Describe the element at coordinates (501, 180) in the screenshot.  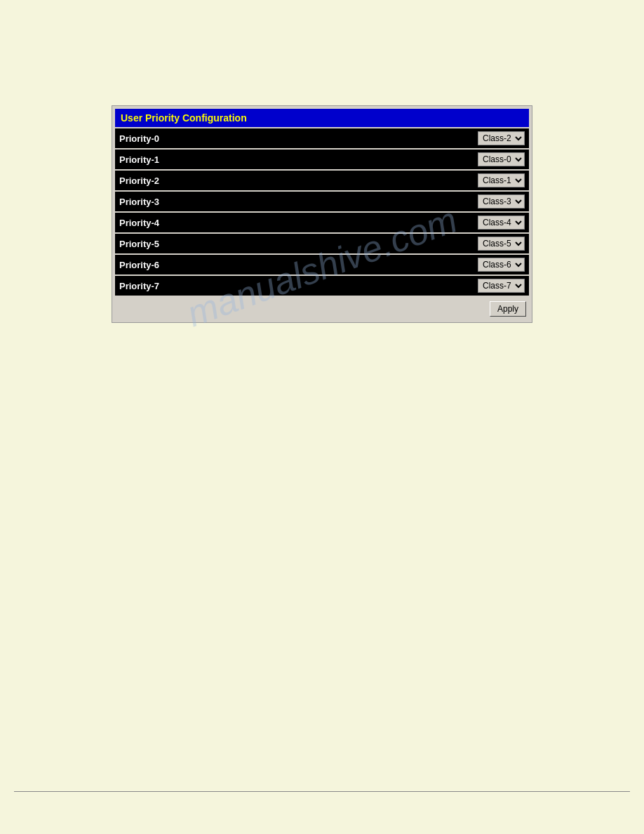
I see `row-select-priority-2: Class-0Class-1Class-2Class-3Class-4Class…` at that location.